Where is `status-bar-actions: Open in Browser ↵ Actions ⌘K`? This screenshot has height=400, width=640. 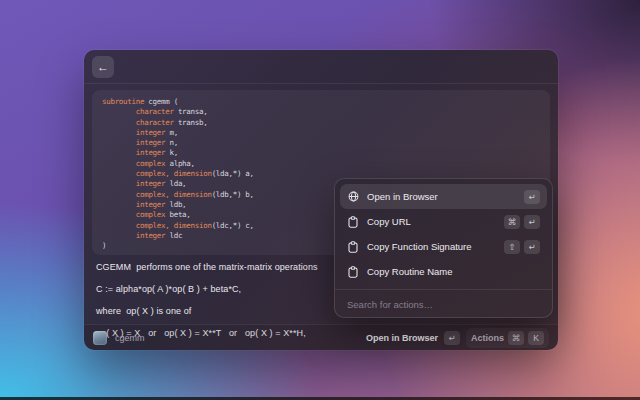
status-bar-actions: Open in Browser ↵ Actions ⌘K is located at coordinates (458, 338).